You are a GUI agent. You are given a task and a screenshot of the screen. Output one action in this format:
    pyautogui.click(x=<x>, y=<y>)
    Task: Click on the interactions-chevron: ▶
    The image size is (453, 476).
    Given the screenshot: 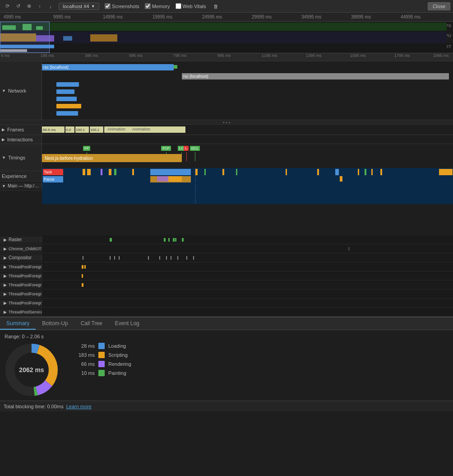 What is the action you would take?
    pyautogui.click(x=4, y=140)
    